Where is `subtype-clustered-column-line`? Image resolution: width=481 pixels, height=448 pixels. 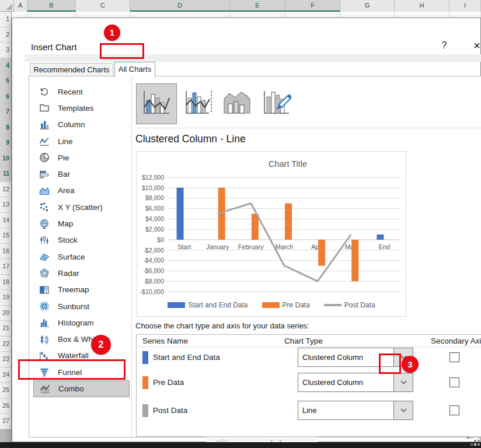
subtype-clustered-column-line is located at coordinates (156, 104).